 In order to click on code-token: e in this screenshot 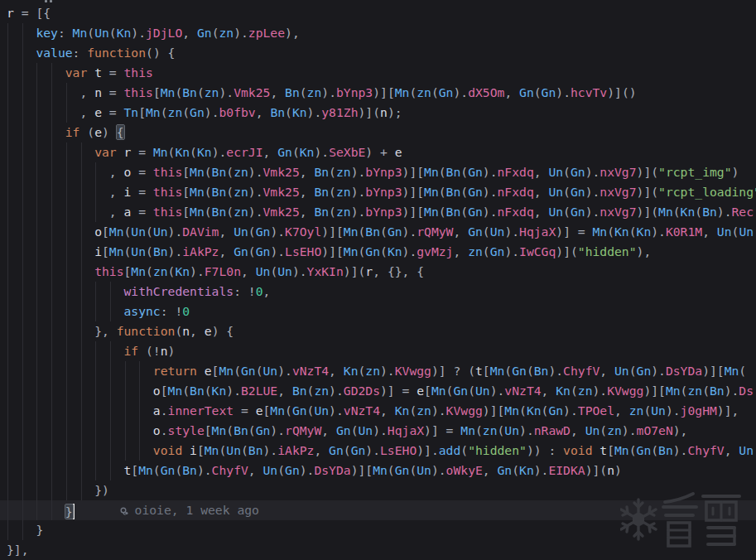, I will do `click(260, 411)`.